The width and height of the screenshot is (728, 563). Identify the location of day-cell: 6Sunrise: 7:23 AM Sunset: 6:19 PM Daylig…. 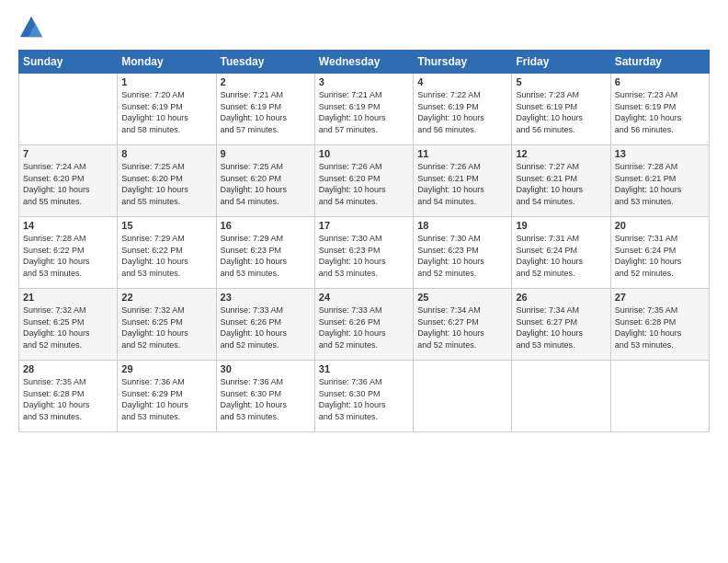
(660, 109).